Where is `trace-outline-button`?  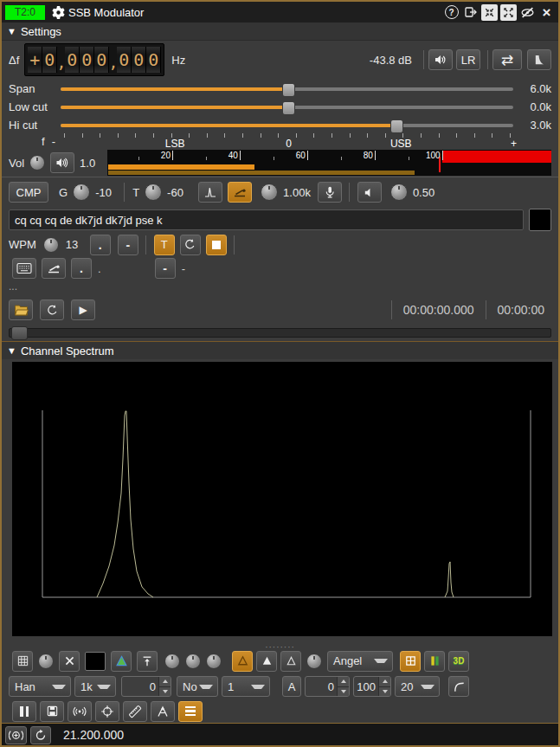 trace-outline-button is located at coordinates (291, 661).